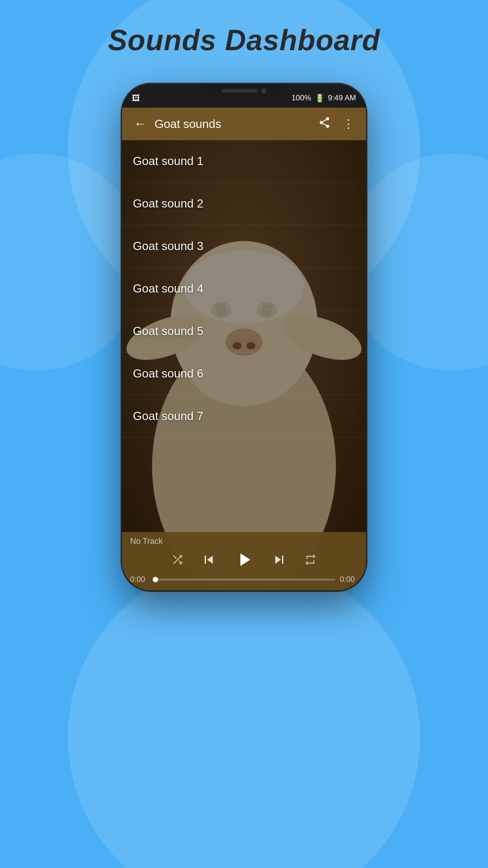 Image resolution: width=488 pixels, height=868 pixels. What do you see at coordinates (244, 161) in the screenshot?
I see `sound-item-1: Goat sound 1` at bounding box center [244, 161].